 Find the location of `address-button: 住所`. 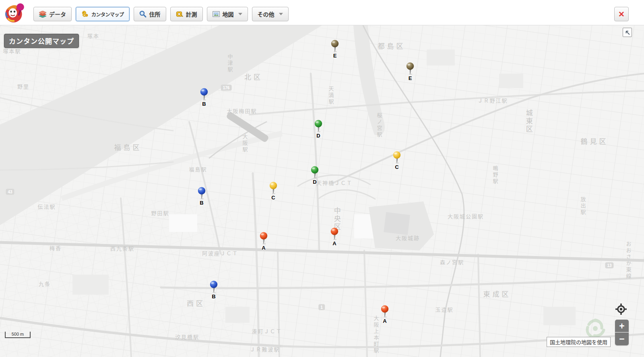

address-button: 住所 is located at coordinates (150, 14).